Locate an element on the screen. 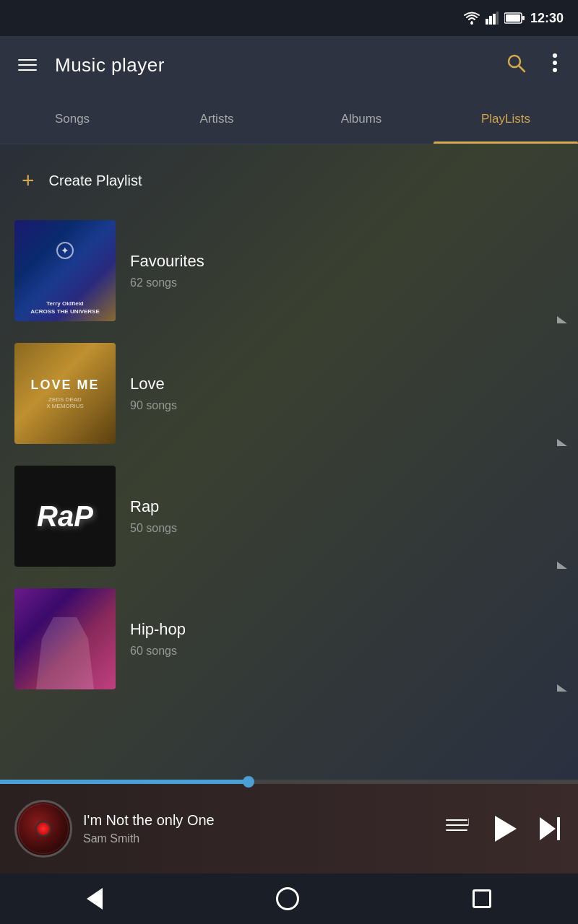  thumb-sub-love: ZEDS DEADX MEMORIUS is located at coordinates (65, 403).